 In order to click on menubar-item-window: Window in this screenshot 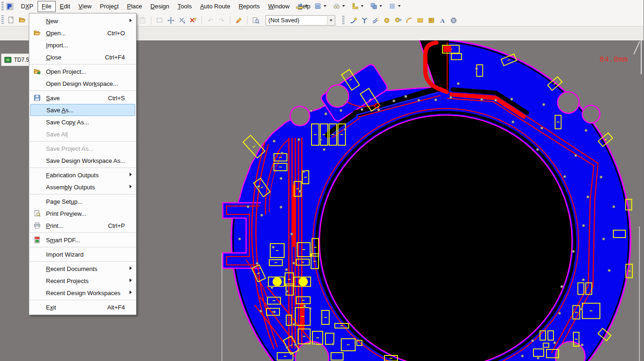, I will do `click(279, 6)`.